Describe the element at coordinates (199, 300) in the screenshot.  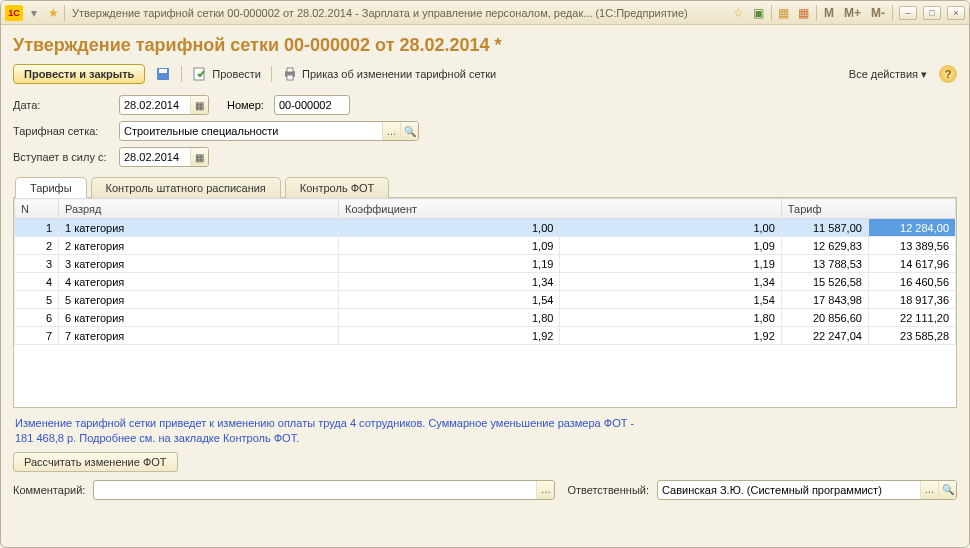
I see `cell-razryad: 5 категория` at that location.